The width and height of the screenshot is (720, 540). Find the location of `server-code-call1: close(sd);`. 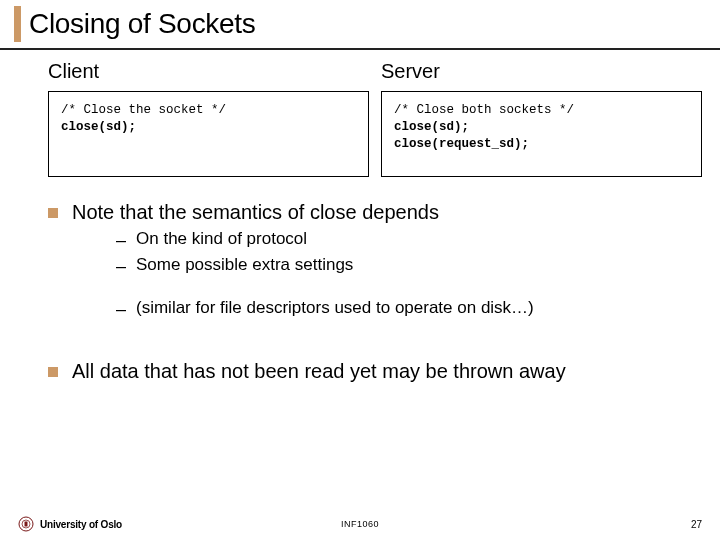

server-code-call1: close(sd); is located at coordinates (542, 128).